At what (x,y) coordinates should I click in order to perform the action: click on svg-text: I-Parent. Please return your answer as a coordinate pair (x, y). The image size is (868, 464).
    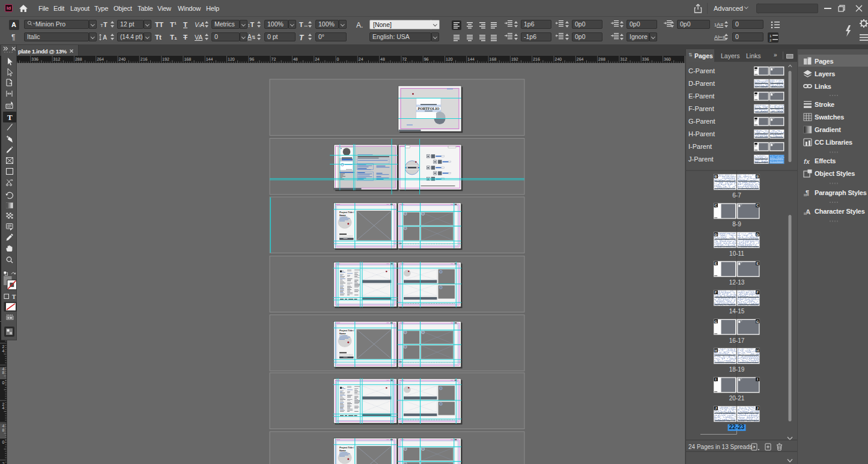
    Looking at the image, I should click on (700, 146).